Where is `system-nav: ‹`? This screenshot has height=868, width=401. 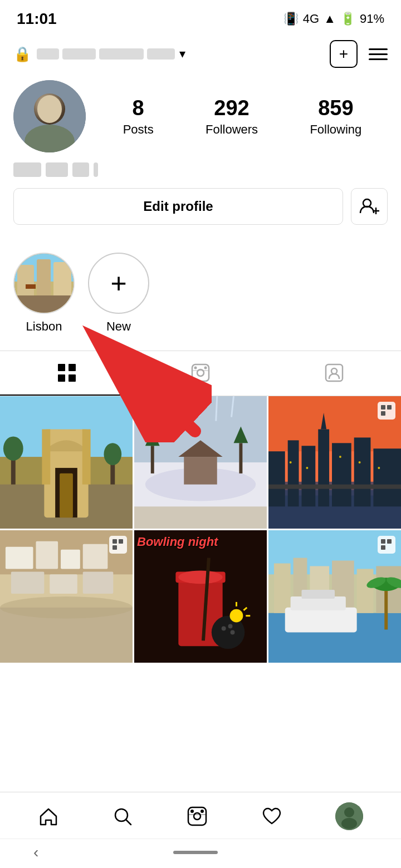
system-nav: ‹ is located at coordinates (200, 854).